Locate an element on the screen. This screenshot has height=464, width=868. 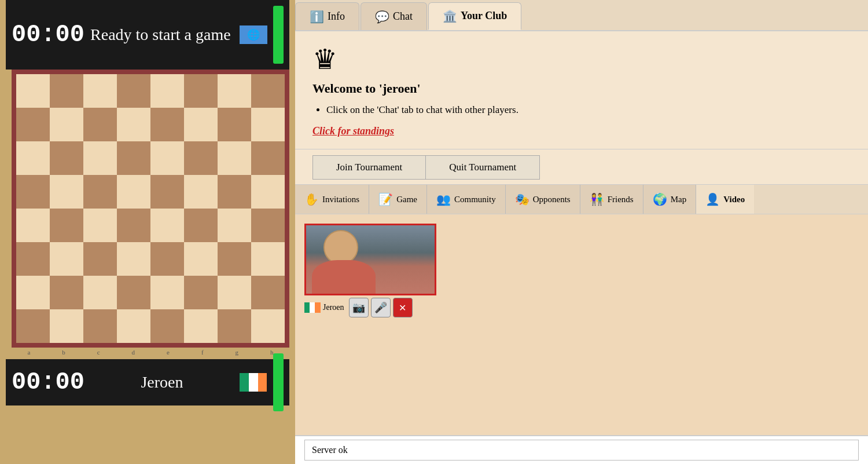
top-timer: 00:00 is located at coordinates (48, 35).